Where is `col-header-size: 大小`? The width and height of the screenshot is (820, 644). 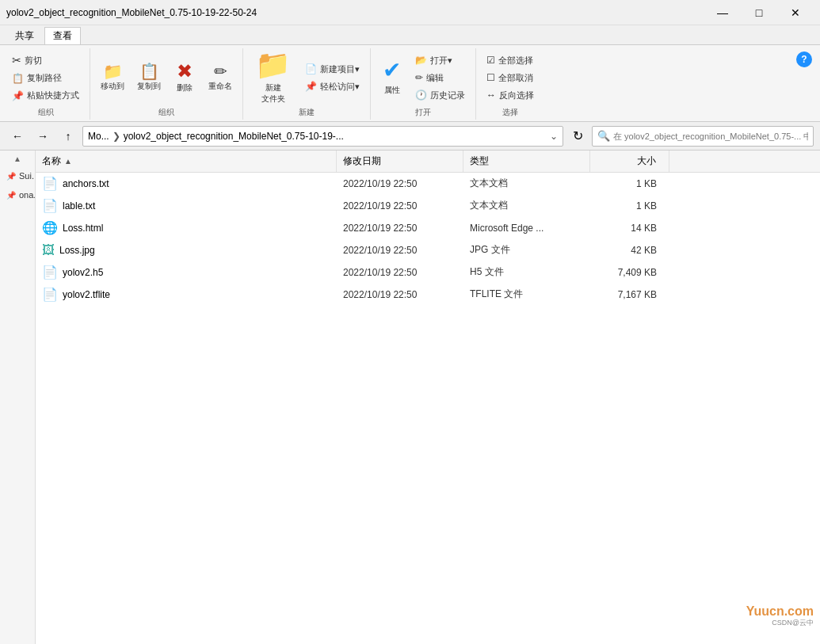 col-header-size: 大小 is located at coordinates (630, 162).